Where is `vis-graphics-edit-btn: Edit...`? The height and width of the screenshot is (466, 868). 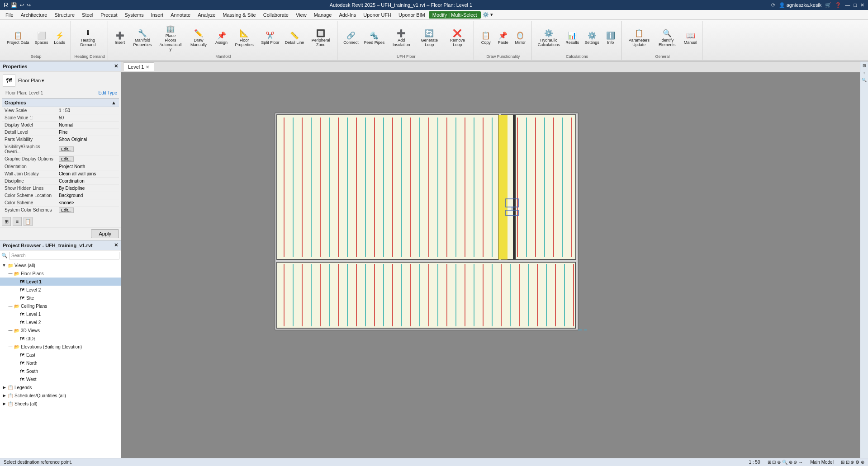
vis-graphics-edit-btn: Edit... is located at coordinates (66, 149).